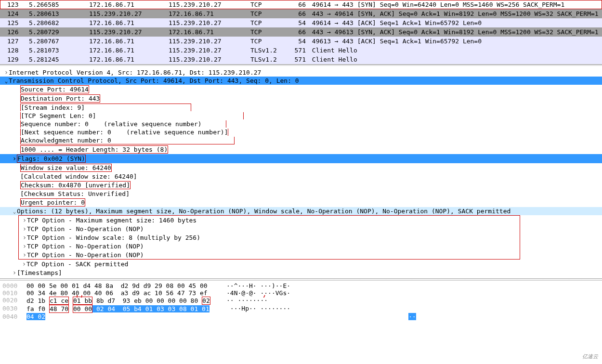 This screenshot has height=364, width=602. I want to click on opt-nop3: TCP Option - No-Operation (NOP), so click(269, 255).